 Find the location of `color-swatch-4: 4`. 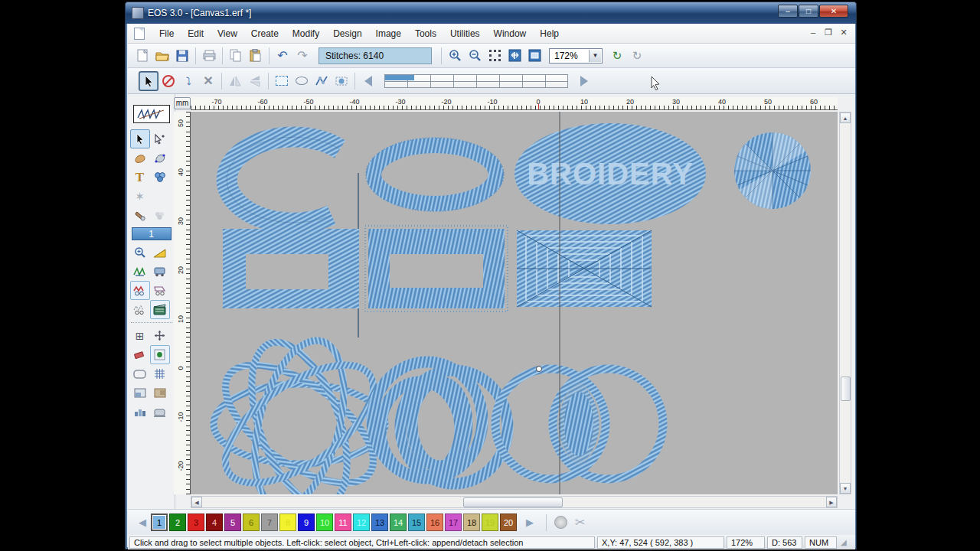

color-swatch-4: 4 is located at coordinates (214, 522).